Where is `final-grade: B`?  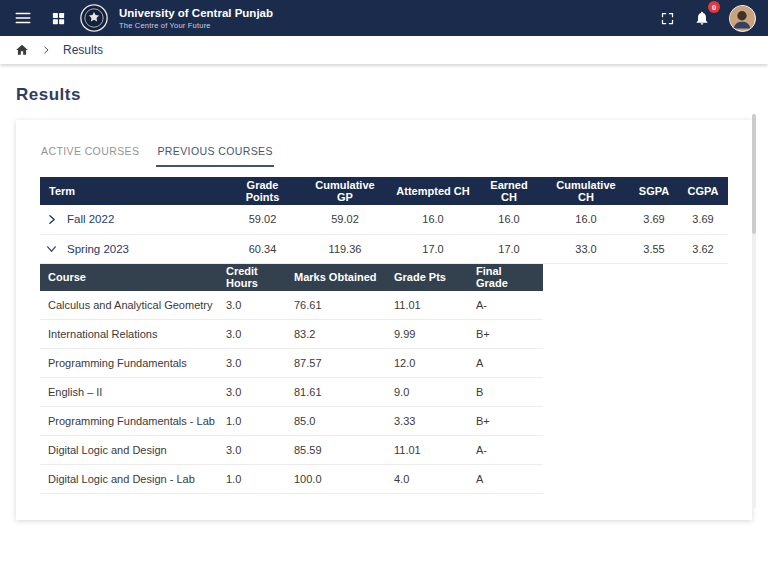 final-grade: B is located at coordinates (506, 392).